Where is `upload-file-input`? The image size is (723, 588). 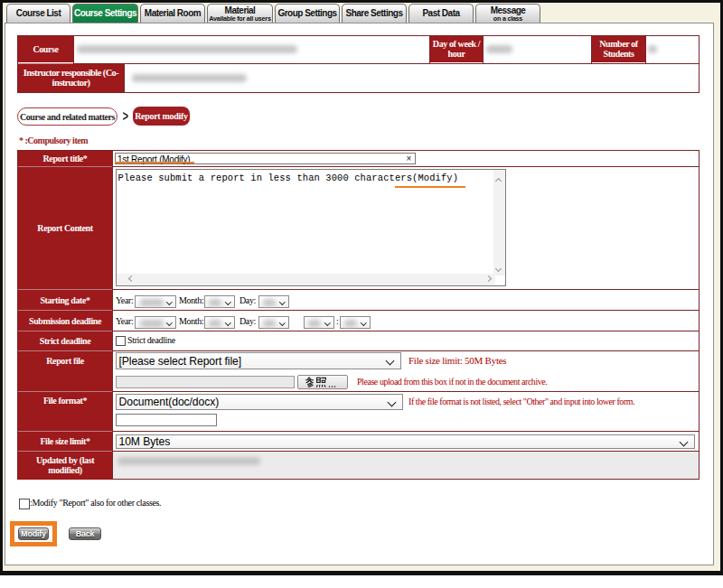 upload-file-input is located at coordinates (205, 382).